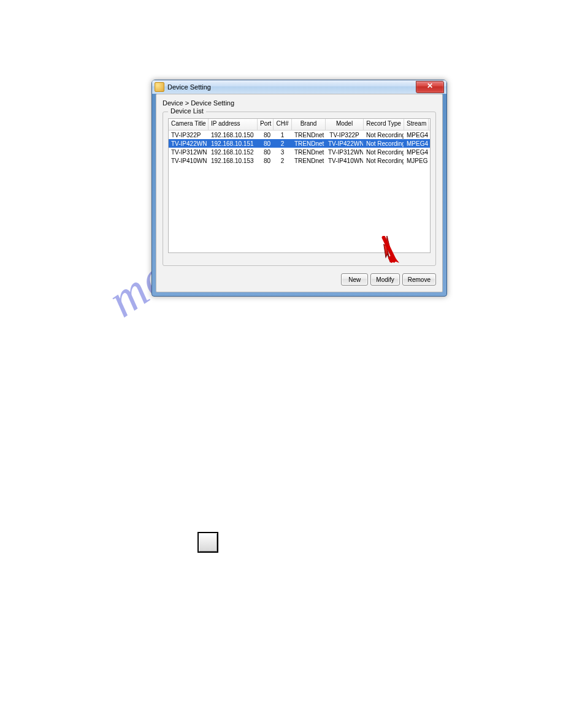  Describe the element at coordinates (354, 279) in the screenshot. I see `new-button: New` at that location.